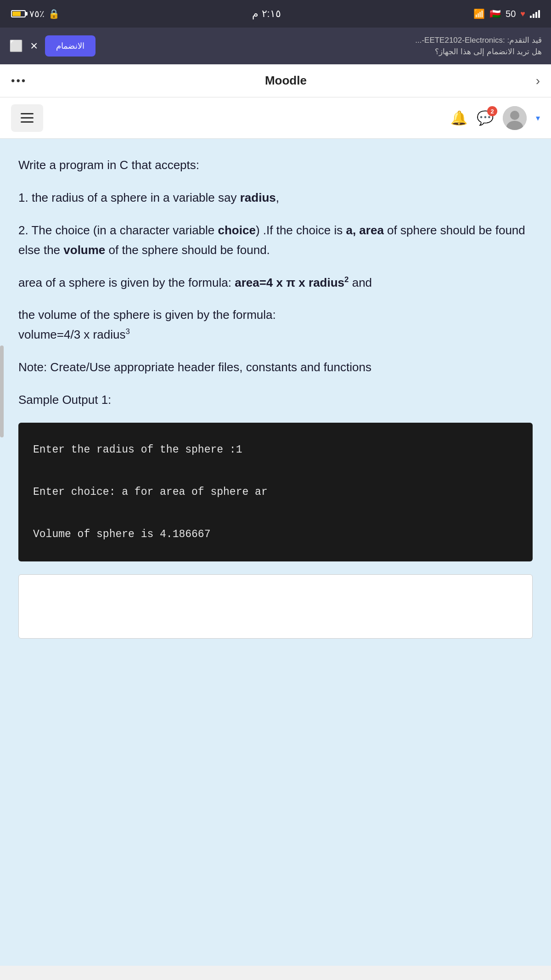 The image size is (551, 980). Describe the element at coordinates (495, 118) in the screenshot. I see `header-icons: 🔔 💬 2 ▾` at that location.